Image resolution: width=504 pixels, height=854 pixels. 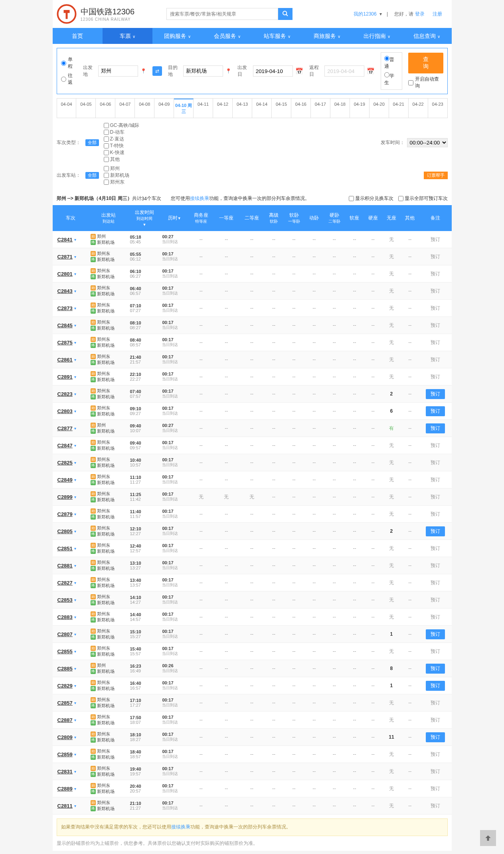 What do you see at coordinates (65, 429) in the screenshot?
I see `train-number-link: C2877` at bounding box center [65, 429].